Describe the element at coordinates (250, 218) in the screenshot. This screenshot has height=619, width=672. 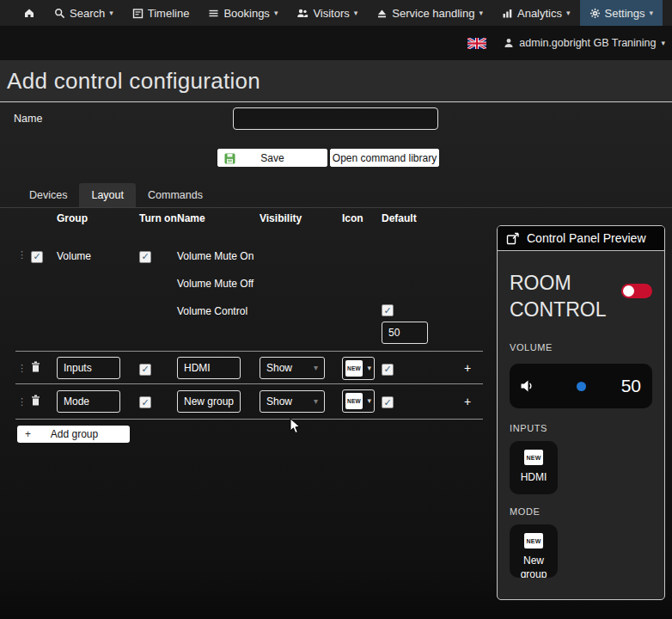
I see `table-header-row: Group Turn on Name Visibility Icon Defau…` at that location.